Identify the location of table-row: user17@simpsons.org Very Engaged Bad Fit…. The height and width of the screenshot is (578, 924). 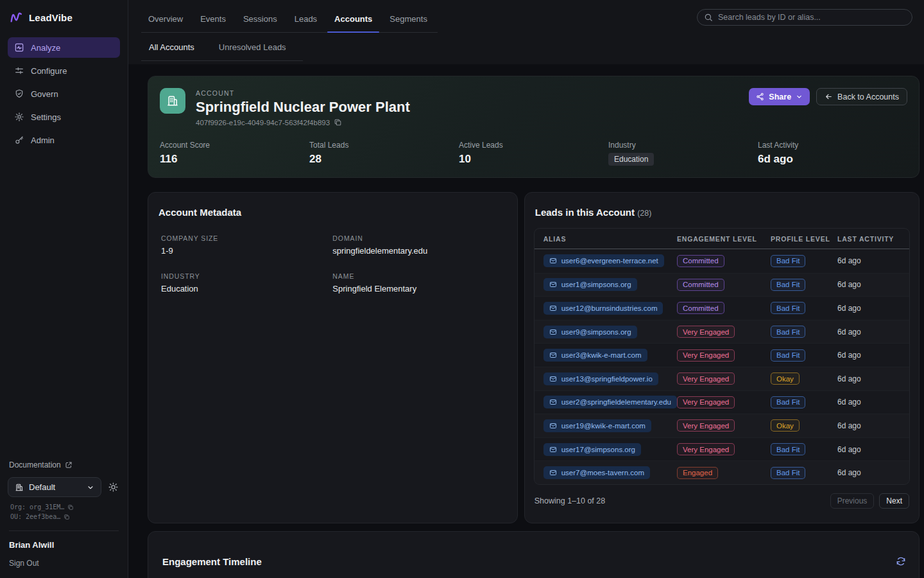
(722, 450).